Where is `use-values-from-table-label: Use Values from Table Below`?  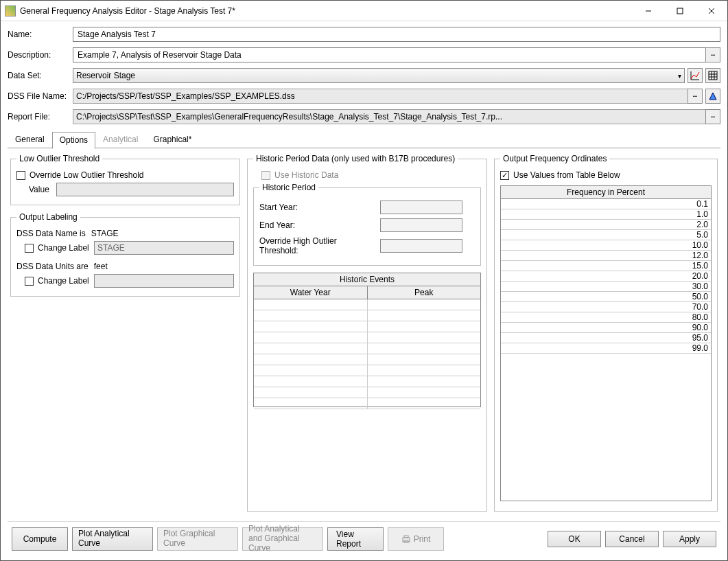
use-values-from-table-label: Use Values from Table Below is located at coordinates (567, 175).